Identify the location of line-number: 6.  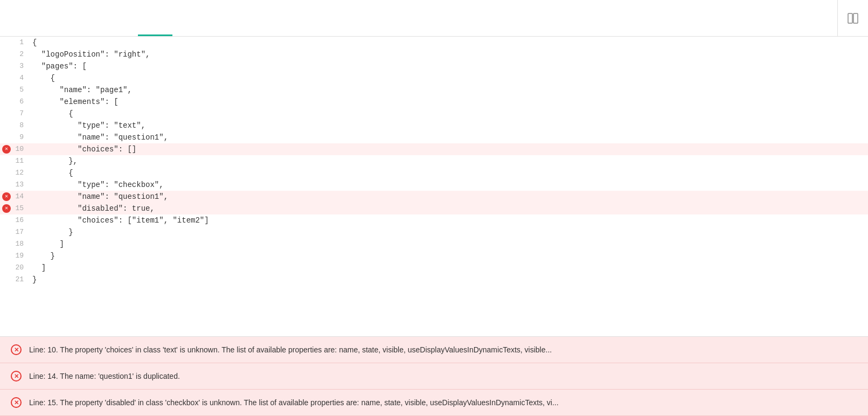
(14, 102).